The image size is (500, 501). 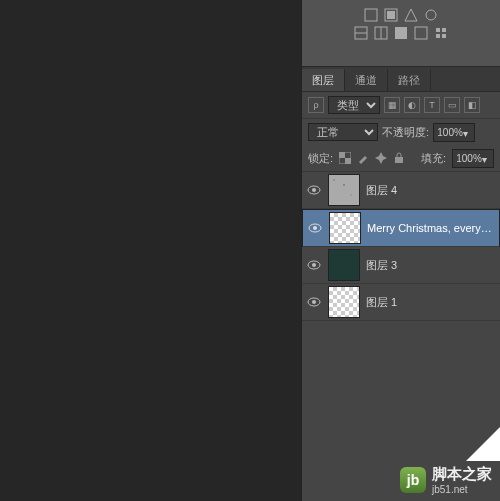 What do you see at coordinates (401, 132) in the screenshot?
I see `blend-row: 正常 不透明度: 100%▾` at bounding box center [401, 132].